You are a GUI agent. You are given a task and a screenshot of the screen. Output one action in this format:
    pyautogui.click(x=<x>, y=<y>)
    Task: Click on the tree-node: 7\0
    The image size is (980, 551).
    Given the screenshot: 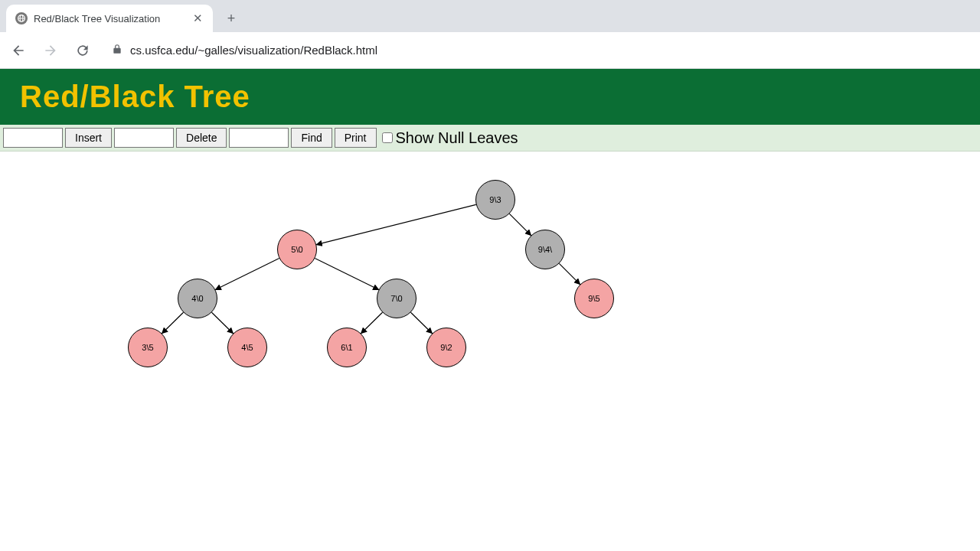 What is the action you would take?
    pyautogui.click(x=397, y=298)
    